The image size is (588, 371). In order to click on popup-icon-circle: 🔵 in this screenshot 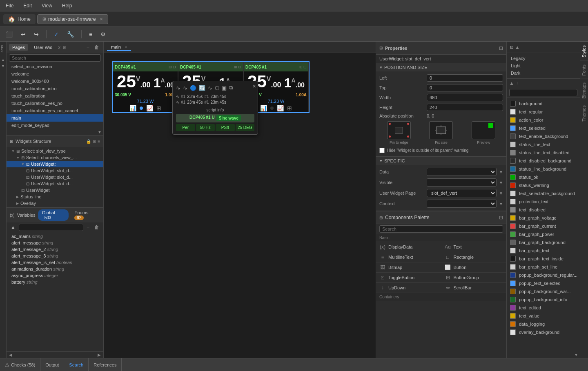, I will do `click(193, 88)`.